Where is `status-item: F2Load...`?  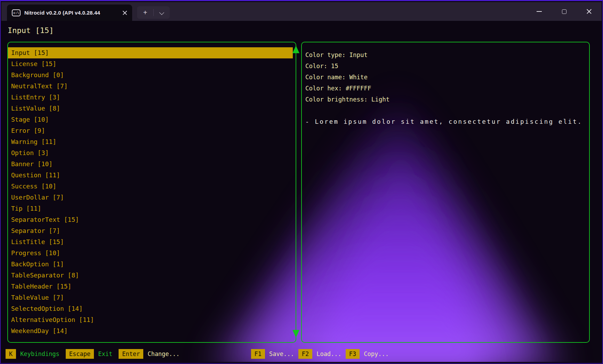
status-item: F2Load... is located at coordinates (320, 354).